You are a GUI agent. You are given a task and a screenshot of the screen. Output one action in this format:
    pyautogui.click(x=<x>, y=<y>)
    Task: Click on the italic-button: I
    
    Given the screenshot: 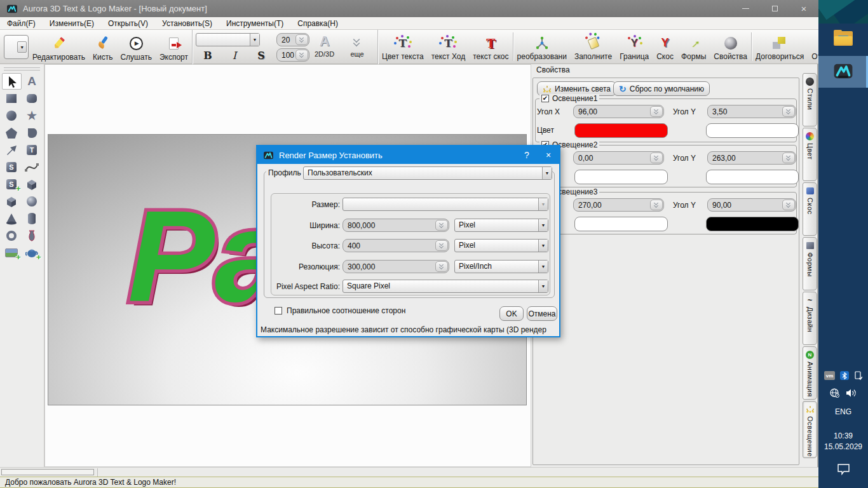 What is the action you would take?
    pyautogui.click(x=234, y=55)
    